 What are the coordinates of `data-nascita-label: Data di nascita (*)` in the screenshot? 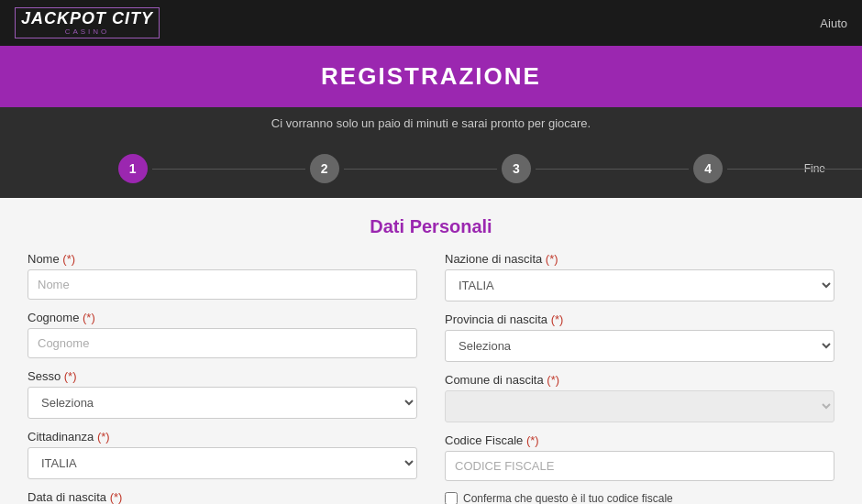 It's located at (222, 497).